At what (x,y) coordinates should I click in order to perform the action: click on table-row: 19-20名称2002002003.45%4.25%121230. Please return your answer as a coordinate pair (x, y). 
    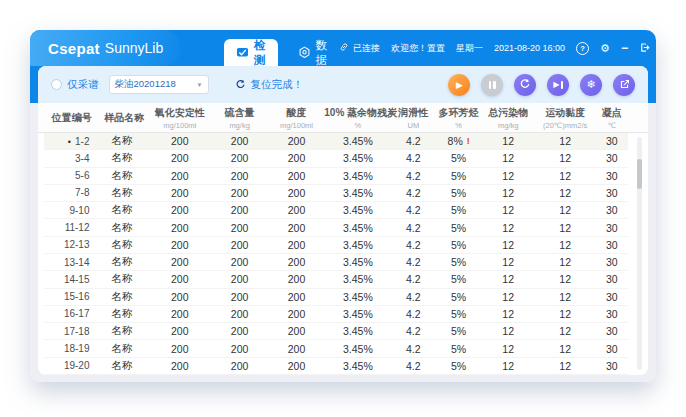
    Looking at the image, I should click on (336, 366).